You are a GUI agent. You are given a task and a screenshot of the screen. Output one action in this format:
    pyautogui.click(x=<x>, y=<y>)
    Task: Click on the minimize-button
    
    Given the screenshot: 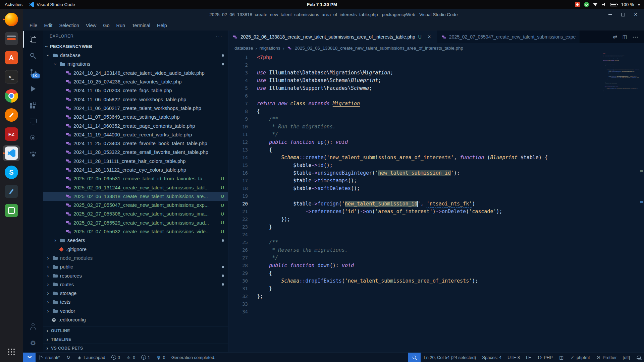 What is the action you would take?
    pyautogui.click(x=610, y=14)
    